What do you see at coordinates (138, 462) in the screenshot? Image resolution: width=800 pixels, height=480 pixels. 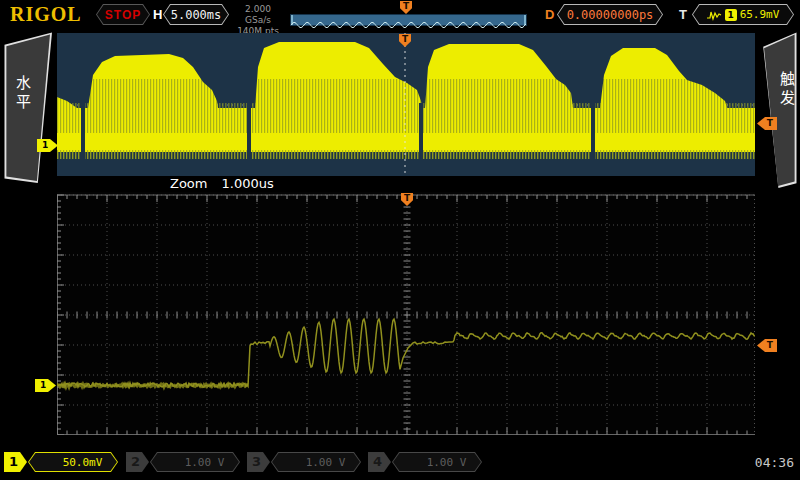 I see `channel2-badge: 2` at bounding box center [138, 462].